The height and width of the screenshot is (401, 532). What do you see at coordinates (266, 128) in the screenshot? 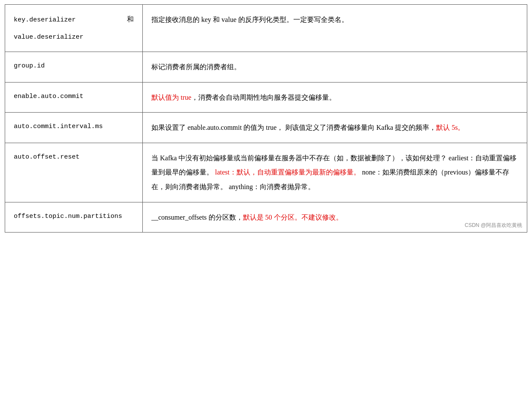
I see `row-auto-commit-interval: auto.commit.interval.ms如果设置了 enable.auto…` at bounding box center [266, 128].